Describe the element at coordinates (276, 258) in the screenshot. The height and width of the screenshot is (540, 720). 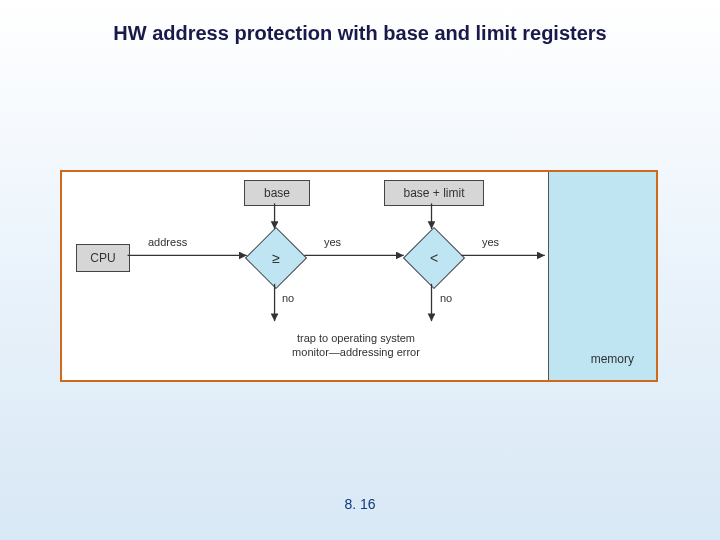
I see `comparator-ge: ≥` at that location.